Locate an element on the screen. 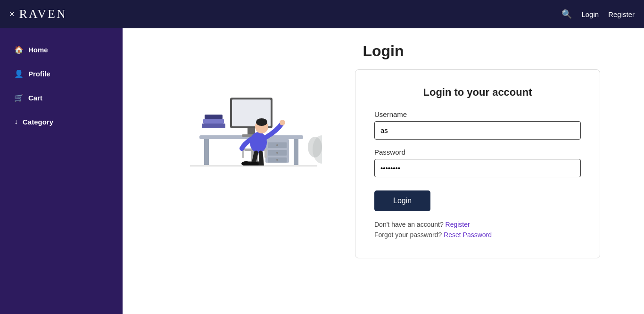 This screenshot has width=644, height=314. register-link: Register is located at coordinates (458, 224).